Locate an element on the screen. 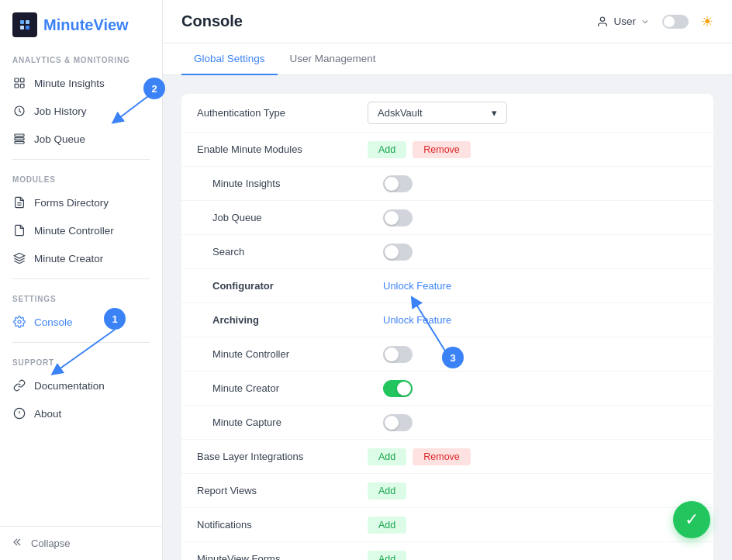 The width and height of the screenshot is (732, 560). sidebar-footer: Collapse is located at coordinates (81, 543).